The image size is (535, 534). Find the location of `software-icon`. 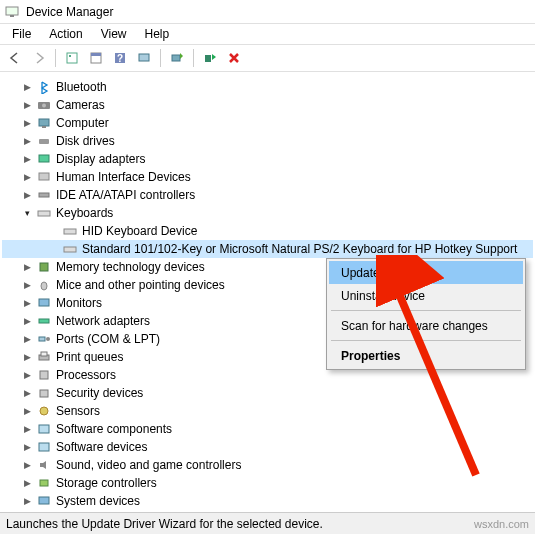

software-icon is located at coordinates (44, 447).